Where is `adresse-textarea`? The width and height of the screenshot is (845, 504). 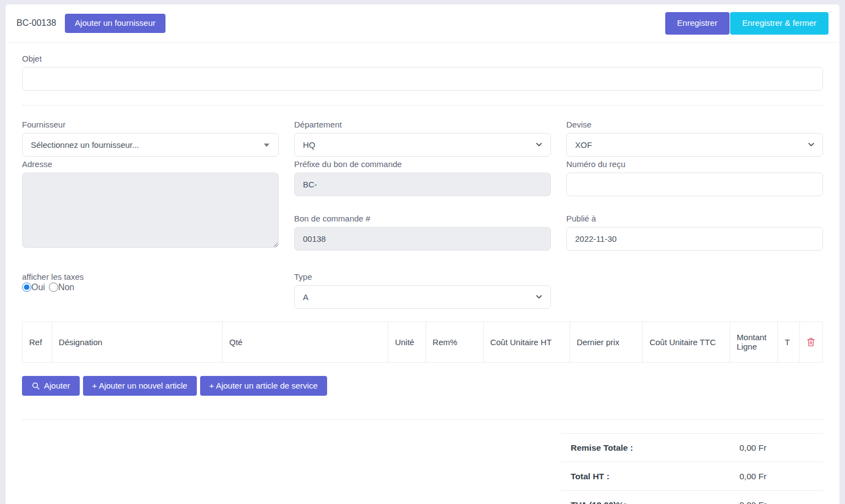
adresse-textarea is located at coordinates (151, 210).